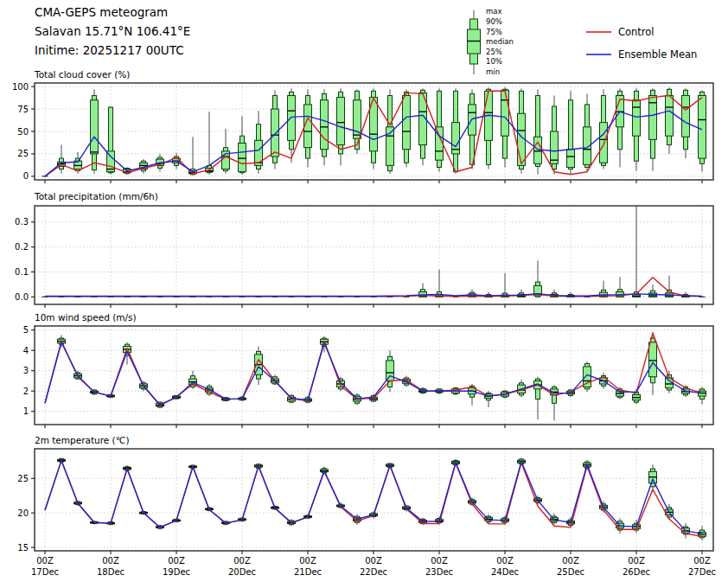 The width and height of the screenshot is (728, 588). Describe the element at coordinates (82, 74) in the screenshot. I see `panel-title-cloud-cover: Total cloud cover (%)` at that location.